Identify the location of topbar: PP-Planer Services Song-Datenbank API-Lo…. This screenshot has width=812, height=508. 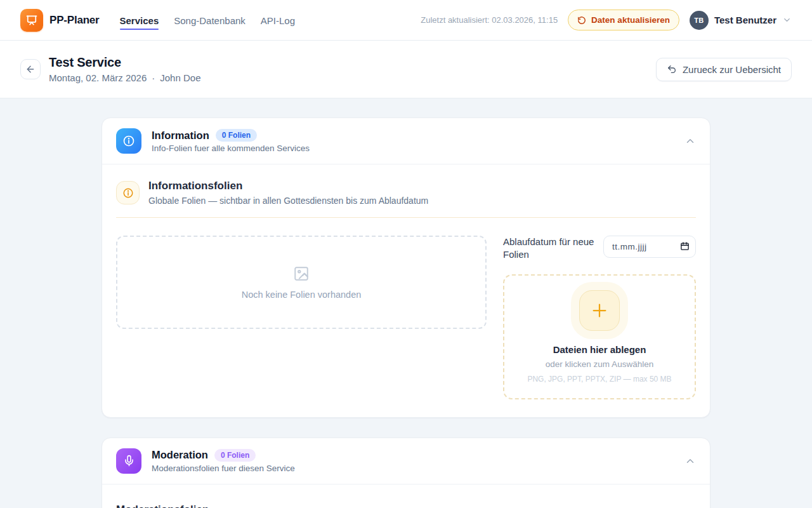
(406, 20).